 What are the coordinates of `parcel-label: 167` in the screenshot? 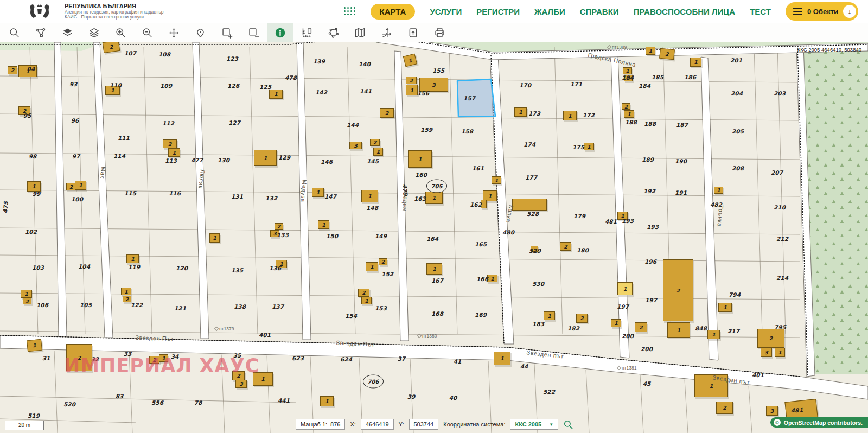 It's located at (437, 281).